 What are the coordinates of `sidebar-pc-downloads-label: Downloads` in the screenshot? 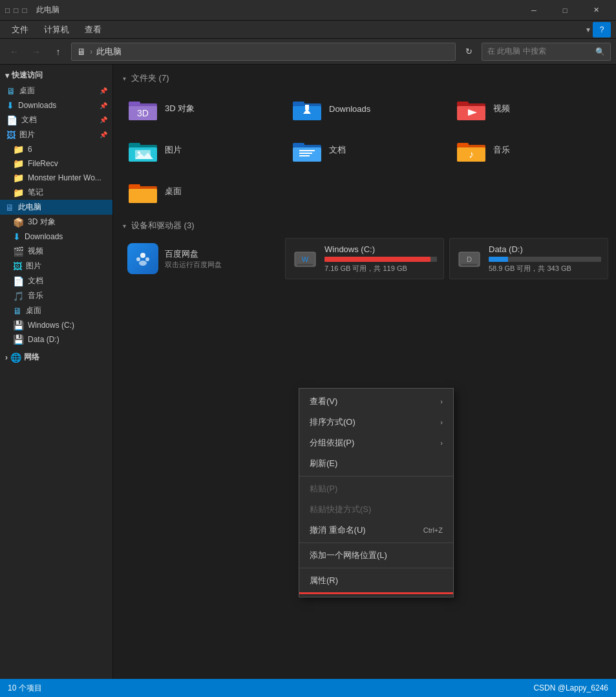 It's located at (44, 237).